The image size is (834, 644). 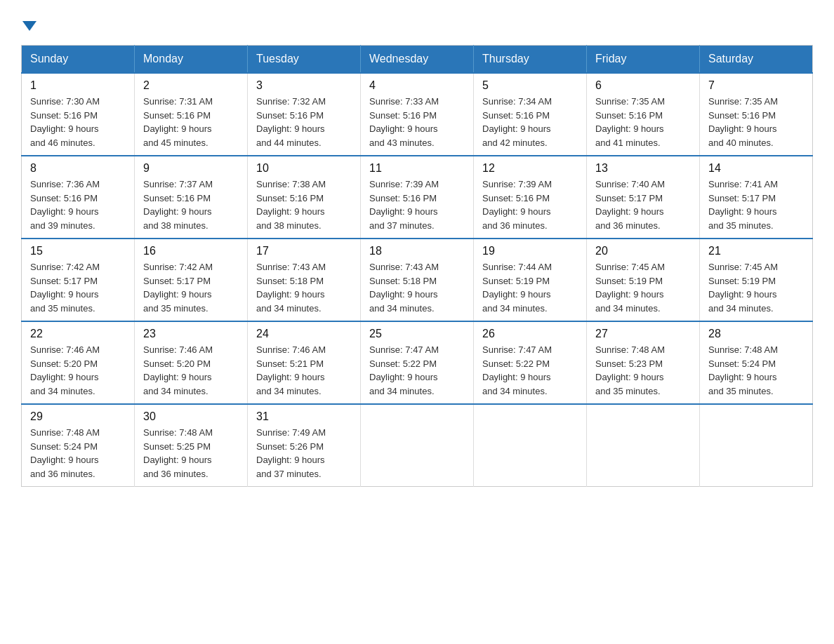 I want to click on calendar-row: 15Sunrise: 7:42 AMSunset: 5:17 PMDayligh…, so click(x=417, y=280).